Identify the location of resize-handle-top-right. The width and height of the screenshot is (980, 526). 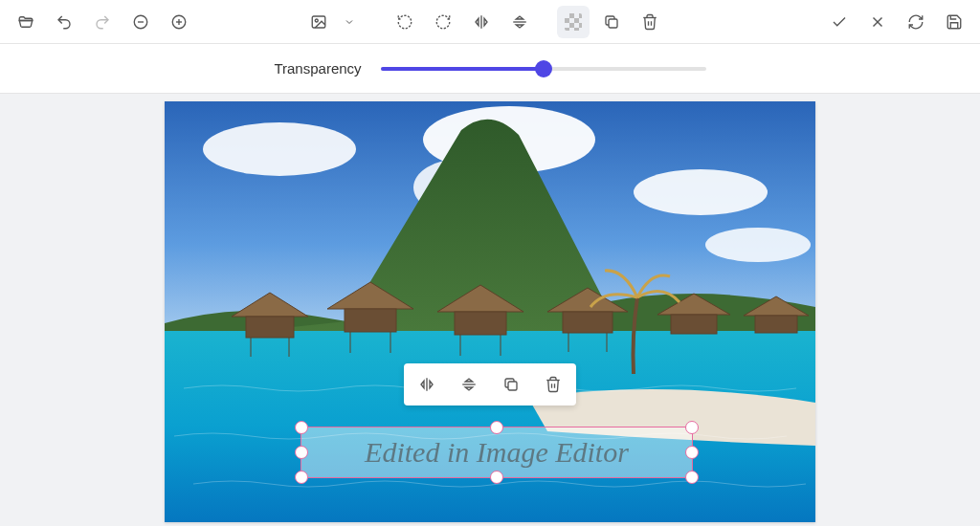
(692, 427).